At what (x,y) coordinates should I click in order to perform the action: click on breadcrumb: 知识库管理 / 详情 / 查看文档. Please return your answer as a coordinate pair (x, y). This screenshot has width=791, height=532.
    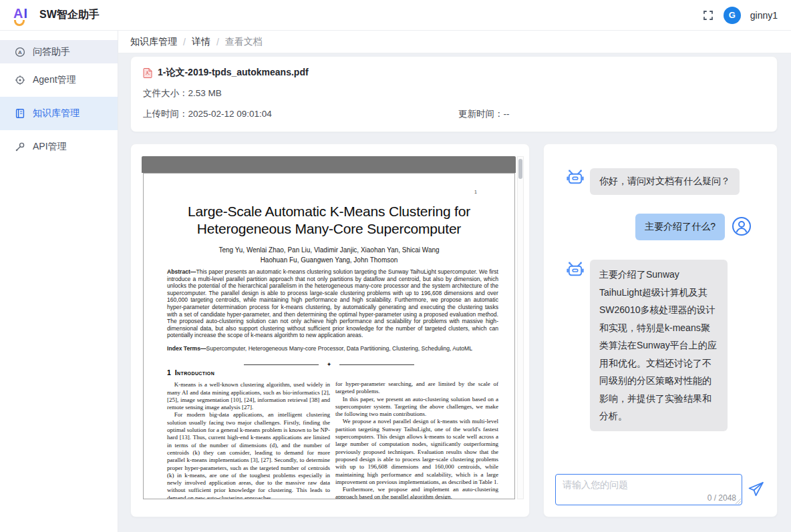
    Looking at the image, I should click on (454, 42).